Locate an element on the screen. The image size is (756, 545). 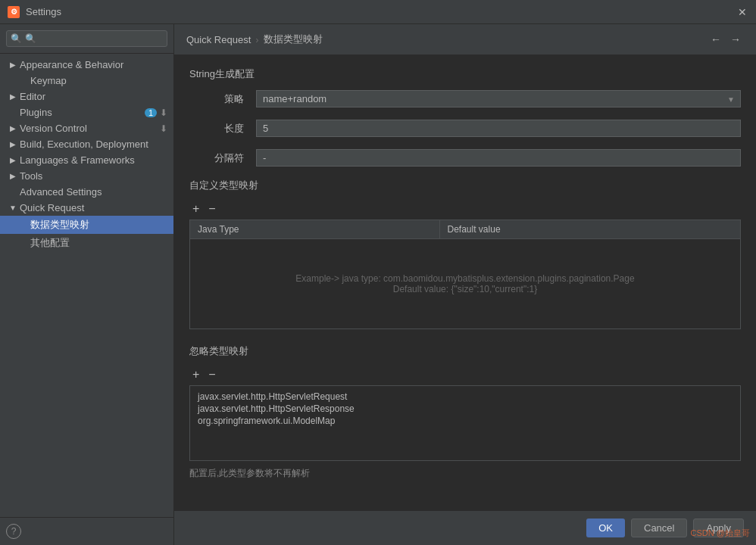
ignore-section-title: 忽略类型映射 is located at coordinates (465, 351).